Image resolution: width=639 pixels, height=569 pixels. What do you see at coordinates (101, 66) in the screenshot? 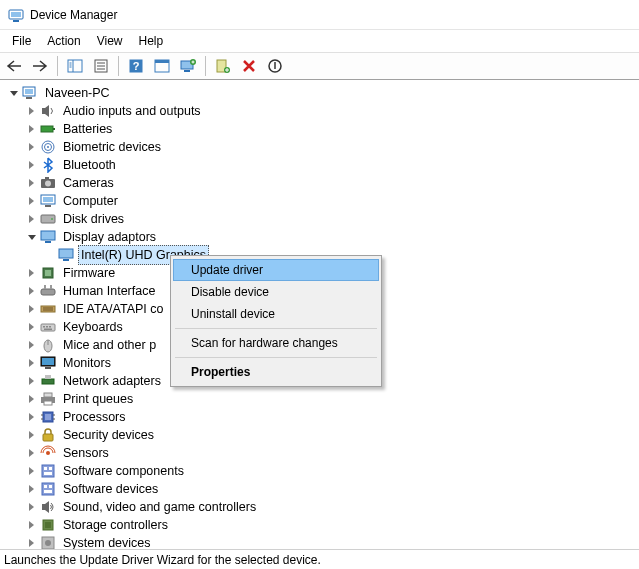
I see `properties-button` at bounding box center [101, 66].